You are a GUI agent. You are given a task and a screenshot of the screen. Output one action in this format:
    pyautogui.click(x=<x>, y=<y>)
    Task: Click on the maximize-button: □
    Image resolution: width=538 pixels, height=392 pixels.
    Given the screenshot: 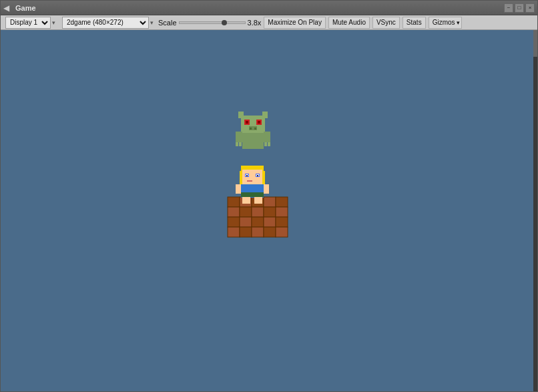 What is the action you would take?
    pyautogui.click(x=519, y=8)
    